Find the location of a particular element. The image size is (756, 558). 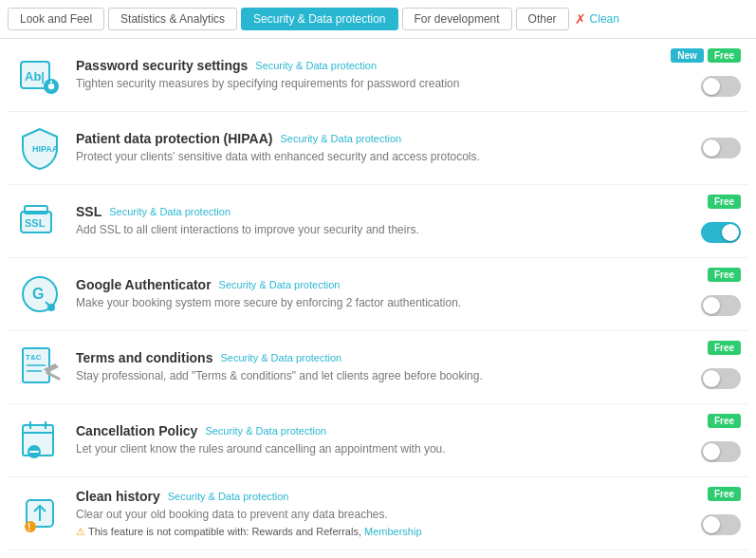

toggle-slider-google-auth is located at coordinates (721, 306).